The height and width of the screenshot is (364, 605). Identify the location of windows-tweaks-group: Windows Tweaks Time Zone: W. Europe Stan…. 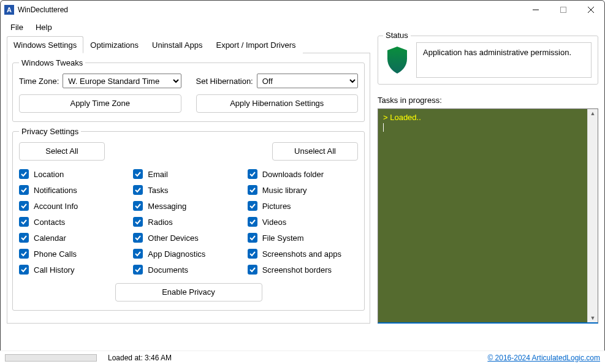
(189, 90).